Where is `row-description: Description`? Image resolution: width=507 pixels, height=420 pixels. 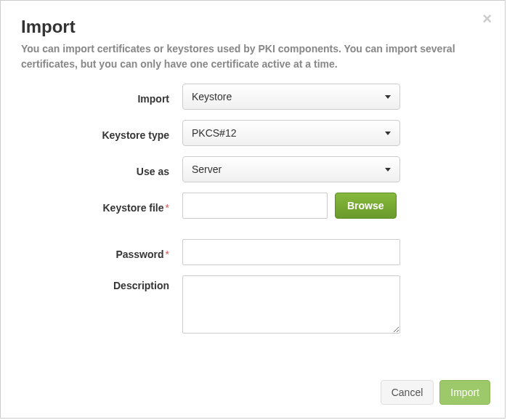 row-description: Description is located at coordinates (253, 304).